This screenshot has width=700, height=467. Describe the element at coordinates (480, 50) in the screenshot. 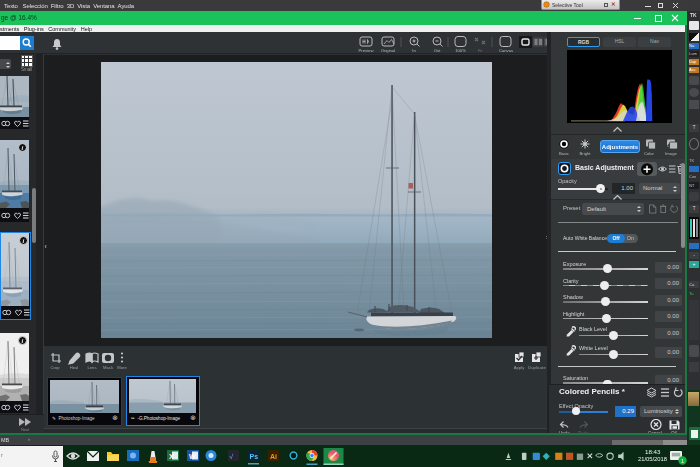

I see `svg-text: Fit` at that location.